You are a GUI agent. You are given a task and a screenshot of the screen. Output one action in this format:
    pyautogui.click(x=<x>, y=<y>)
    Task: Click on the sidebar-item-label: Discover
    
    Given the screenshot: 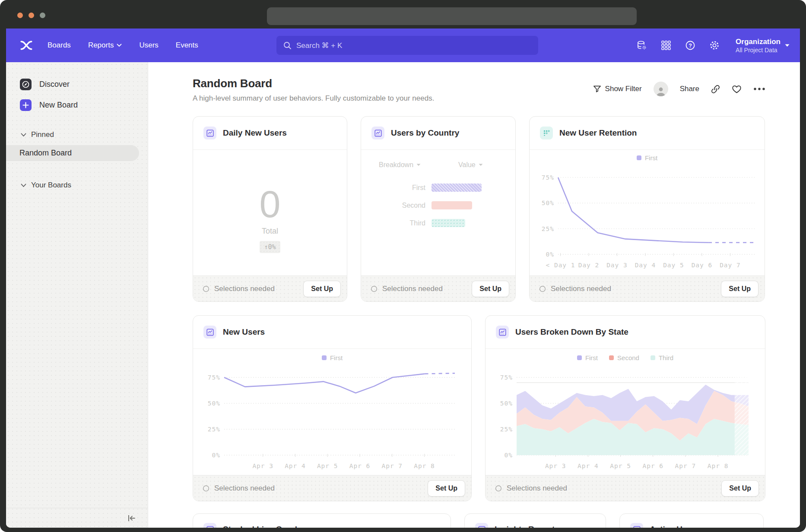 What is the action you would take?
    pyautogui.click(x=54, y=85)
    